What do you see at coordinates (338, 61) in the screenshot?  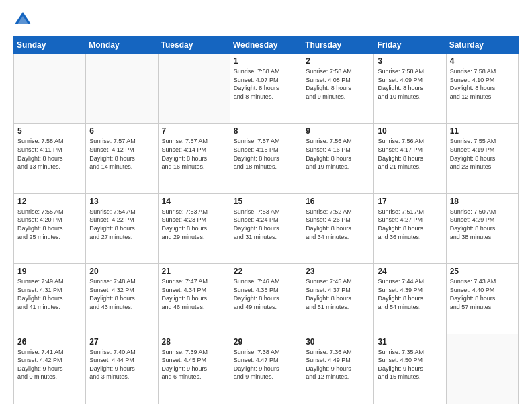 I see `day-number: 2` at bounding box center [338, 61].